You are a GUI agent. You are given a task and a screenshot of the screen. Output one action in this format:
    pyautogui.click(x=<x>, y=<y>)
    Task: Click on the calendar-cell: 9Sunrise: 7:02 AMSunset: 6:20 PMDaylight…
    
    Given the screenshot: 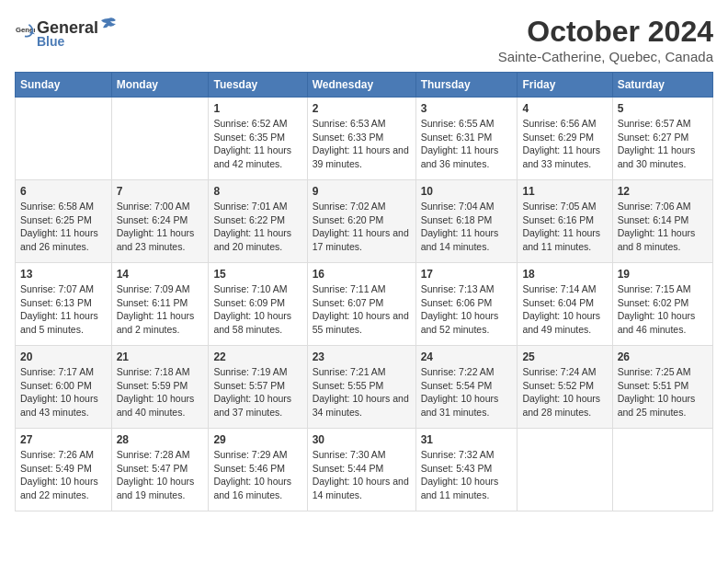 What is the action you would take?
    pyautogui.click(x=361, y=222)
    